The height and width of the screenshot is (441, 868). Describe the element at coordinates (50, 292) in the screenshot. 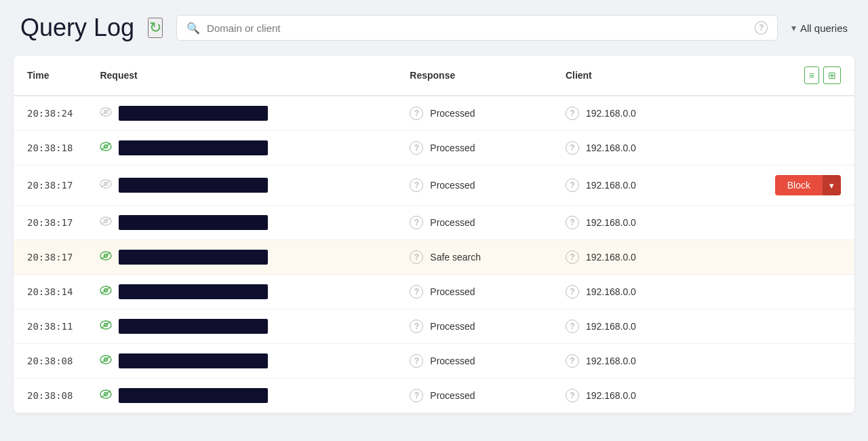

I see `time-cell: 20:38:14` at that location.